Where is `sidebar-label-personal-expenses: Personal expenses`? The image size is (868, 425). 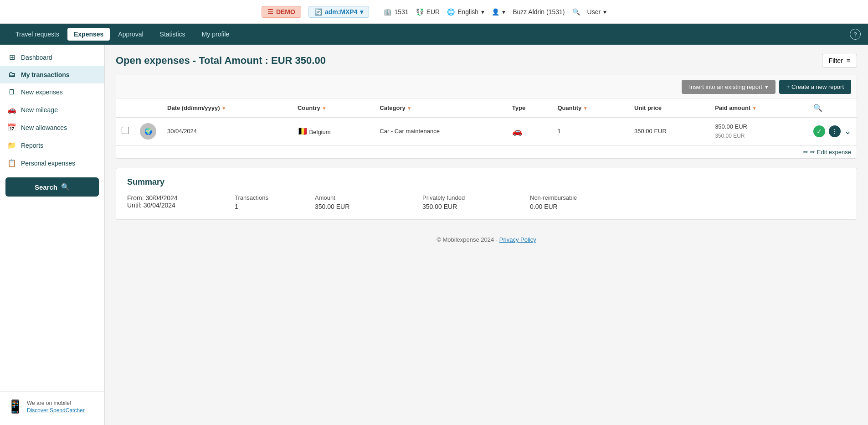
sidebar-label-personal-expenses: Personal expenses is located at coordinates (48, 163).